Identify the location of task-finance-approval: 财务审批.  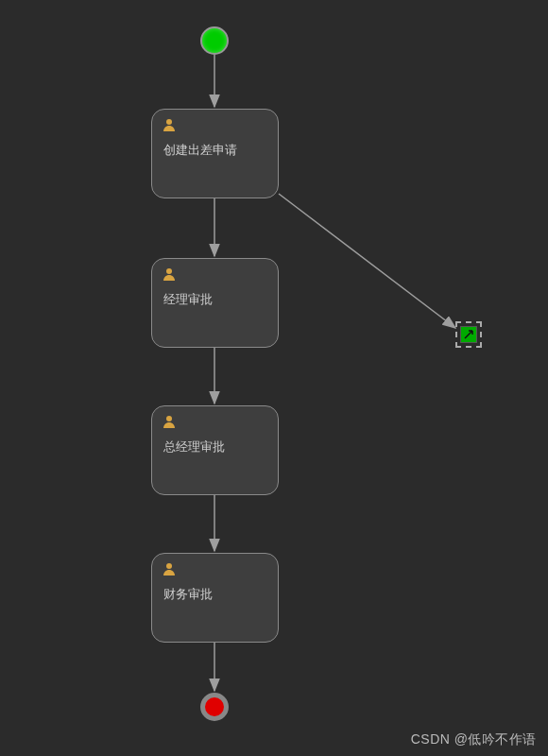
(215, 597).